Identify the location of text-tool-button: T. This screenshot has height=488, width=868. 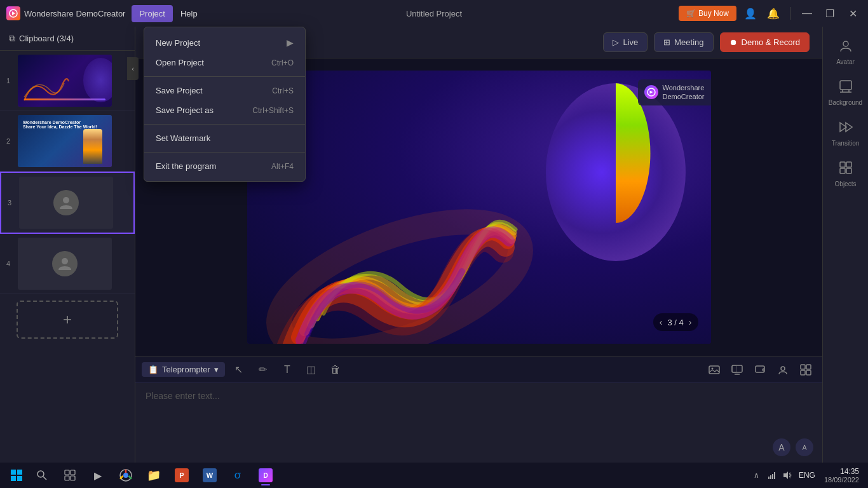
(287, 370).